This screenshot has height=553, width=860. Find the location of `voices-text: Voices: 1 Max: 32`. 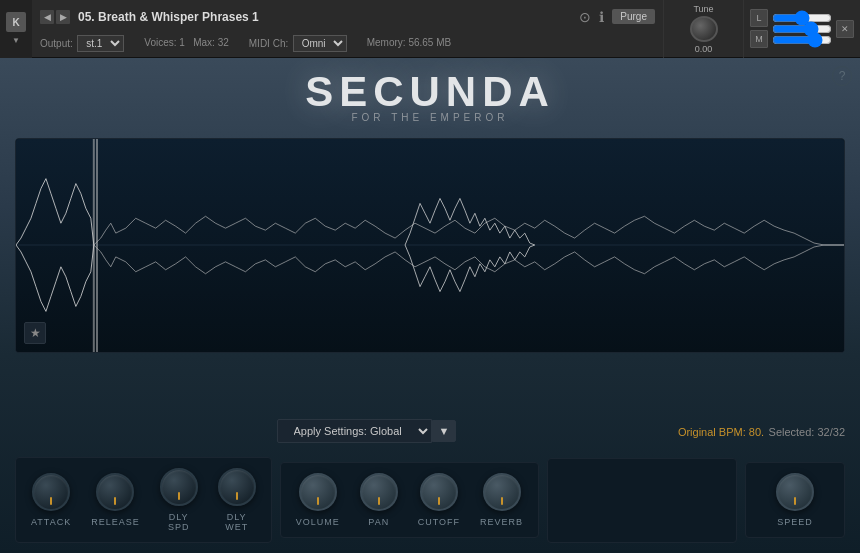

voices-text: Voices: 1 Max: 32 is located at coordinates (186, 42).